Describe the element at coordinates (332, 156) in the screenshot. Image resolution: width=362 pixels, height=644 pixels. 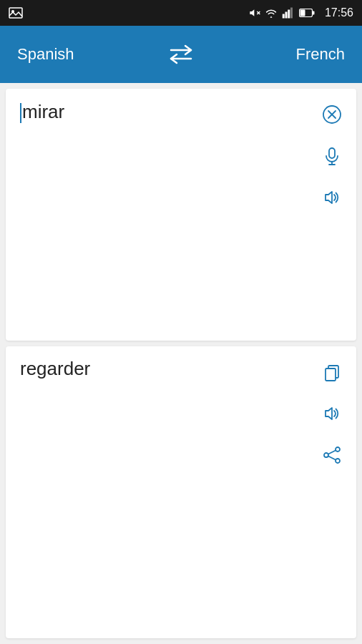
I see `microphone-icon` at that location.